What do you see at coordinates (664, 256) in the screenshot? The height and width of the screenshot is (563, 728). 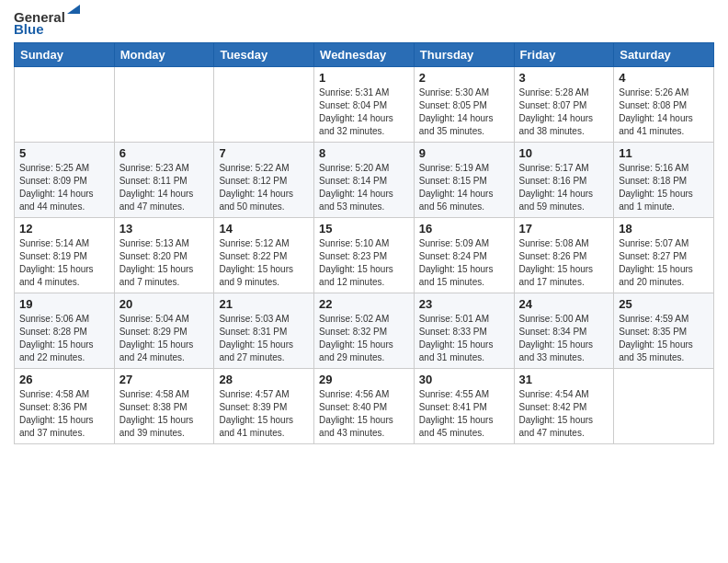 I see `calendar-cell: 18Sunrise: 5:07 AMSunset: 8:27 PMDayligh…` at bounding box center [664, 256].